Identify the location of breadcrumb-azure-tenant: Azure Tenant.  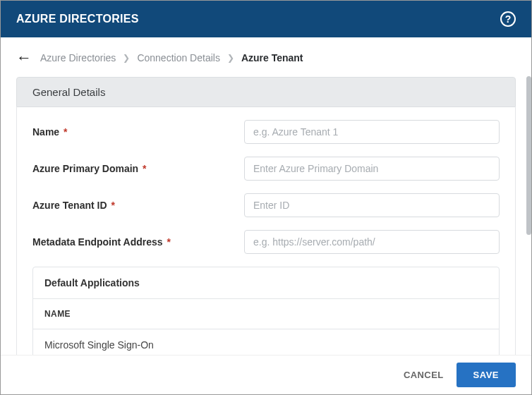
(272, 58).